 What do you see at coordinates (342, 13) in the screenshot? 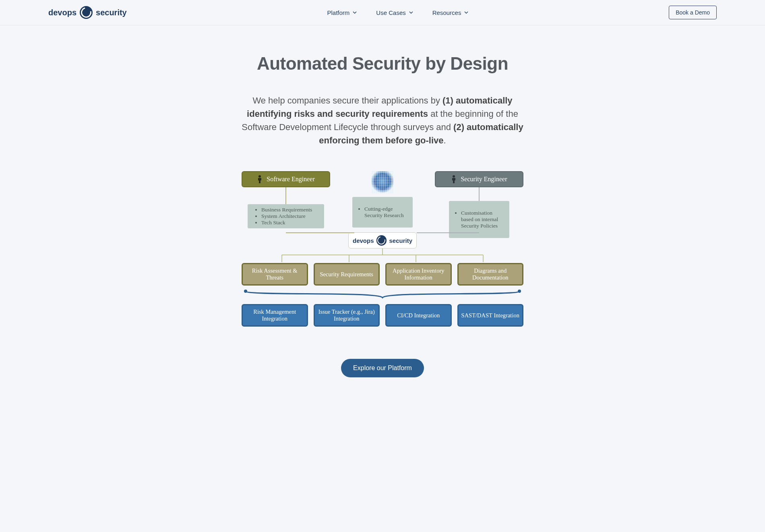
I see `nav-platform: Platform` at bounding box center [342, 13].